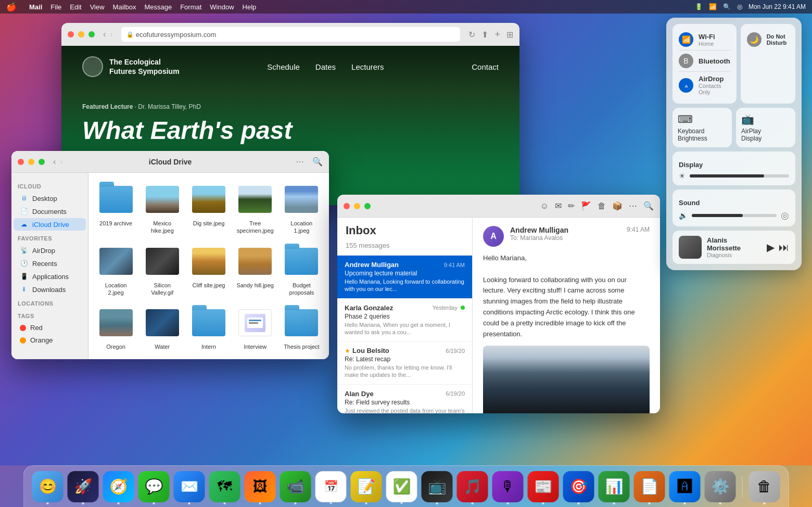 The image size is (812, 507). I want to click on dock-icon-facetime: 📹, so click(296, 487).